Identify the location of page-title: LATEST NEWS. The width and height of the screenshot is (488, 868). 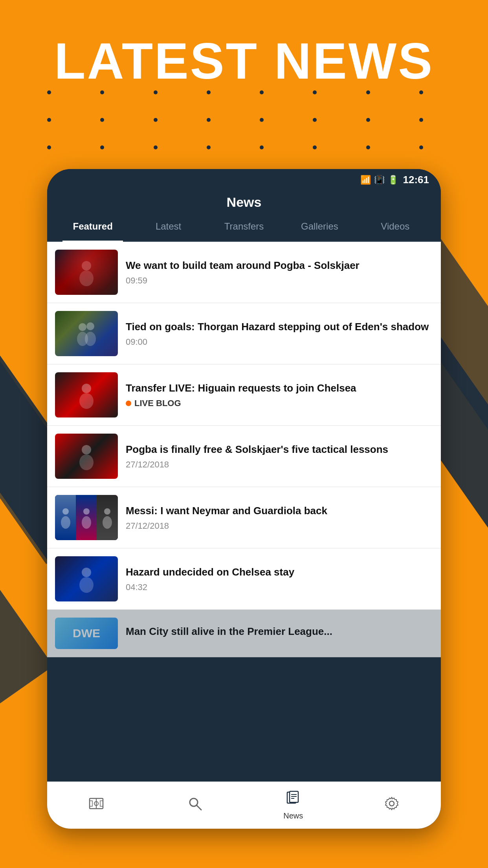
(244, 61).